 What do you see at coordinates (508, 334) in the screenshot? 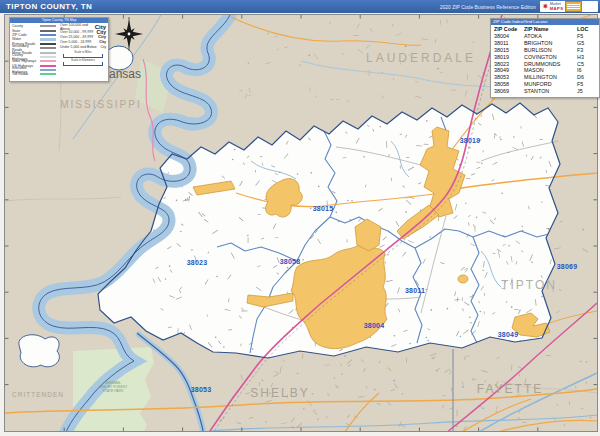
I see `zip-label-38049: 38049` at bounding box center [508, 334].